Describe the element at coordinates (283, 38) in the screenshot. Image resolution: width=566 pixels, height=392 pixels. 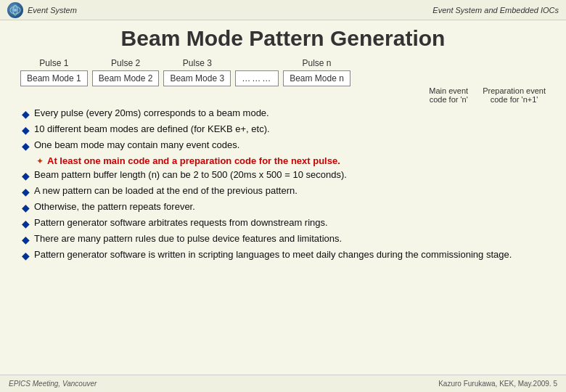
I see `page-title: Beam Mode Pattern Generation` at that location.